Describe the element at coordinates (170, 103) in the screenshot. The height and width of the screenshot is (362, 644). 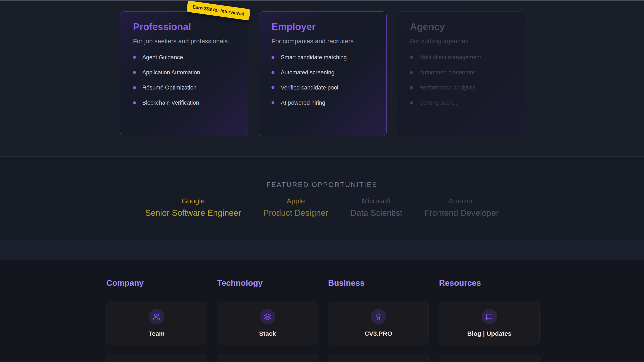
I see `feature-label: Blockchain Verification` at that location.